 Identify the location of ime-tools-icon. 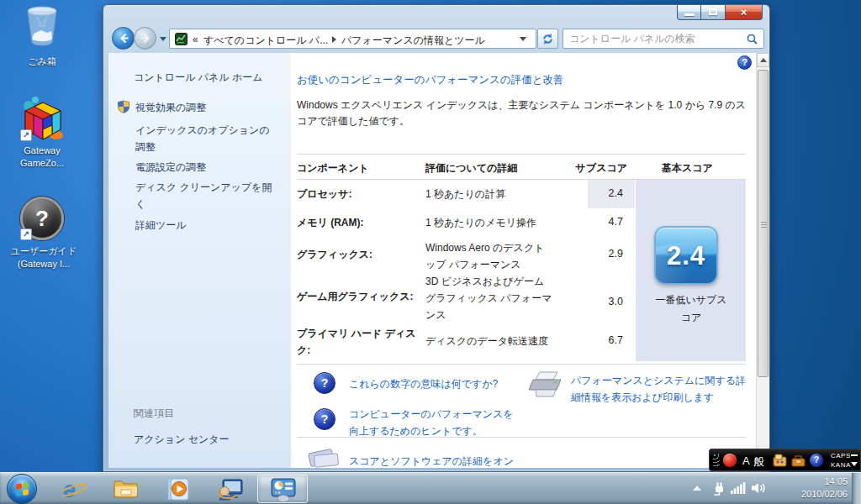
(799, 460).